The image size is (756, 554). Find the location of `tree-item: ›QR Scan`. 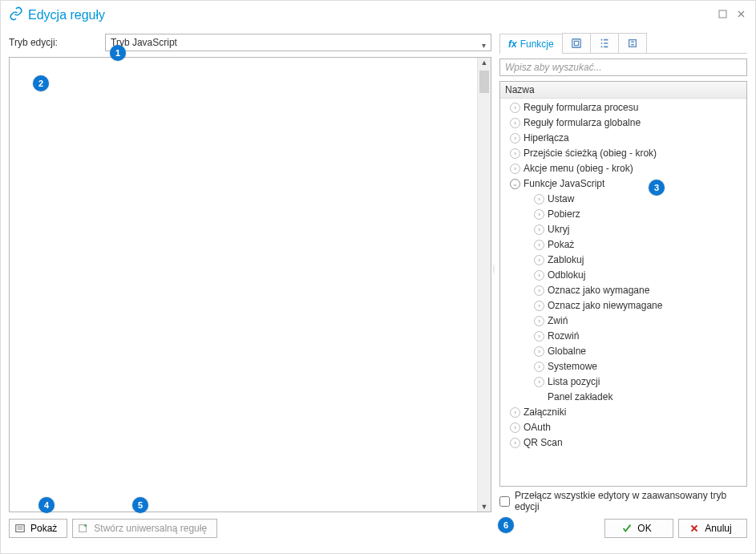

tree-item: ›QR Scan is located at coordinates (624, 443).